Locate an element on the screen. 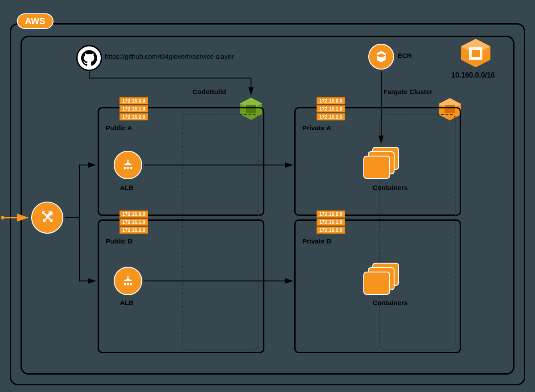 The height and width of the screenshot is (392, 535). public-b-label: Public B is located at coordinates (119, 241).